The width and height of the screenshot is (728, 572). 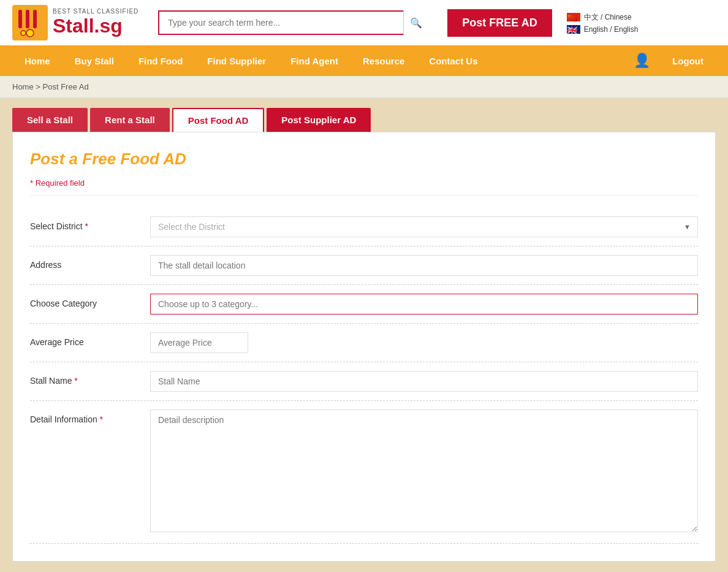 I want to click on logo-text: BEST STALL CLASSIFIED Stall.sg, so click(x=96, y=23).